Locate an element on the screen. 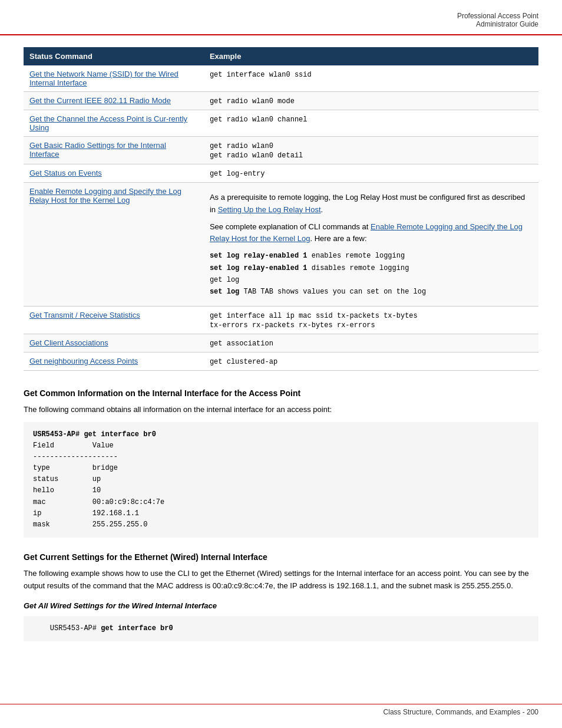 The width and height of the screenshot is (562, 728). table-row: Get neighbouring Access Points get clust… is located at coordinates (281, 361).